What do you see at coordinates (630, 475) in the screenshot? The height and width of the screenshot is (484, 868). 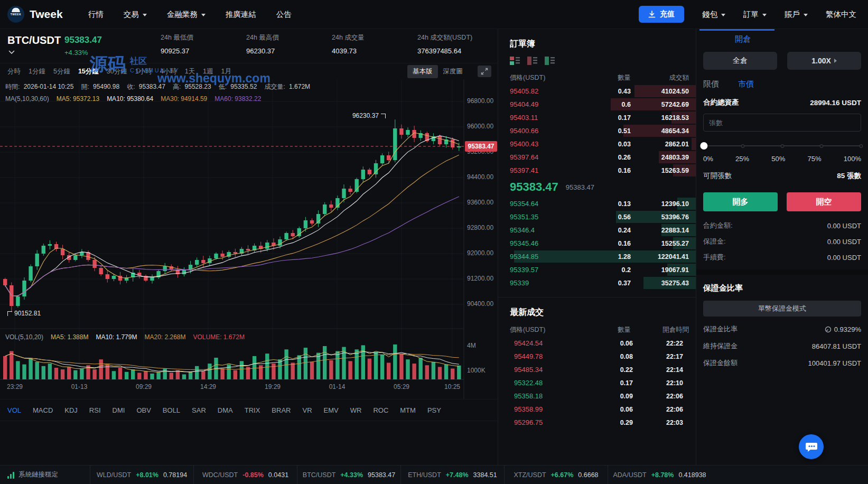 I see `status-ticker-pair: ADA/USDT` at bounding box center [630, 475].